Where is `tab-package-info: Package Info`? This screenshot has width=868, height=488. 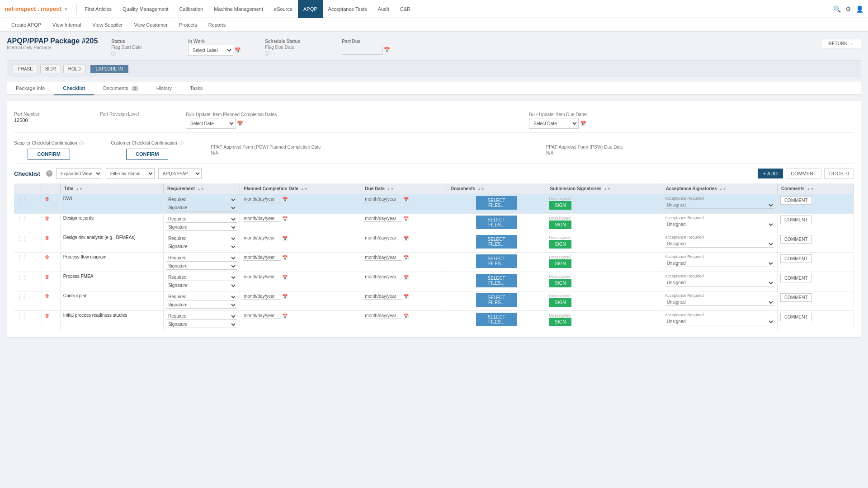
tab-package-info: Package Info is located at coordinates (30, 89).